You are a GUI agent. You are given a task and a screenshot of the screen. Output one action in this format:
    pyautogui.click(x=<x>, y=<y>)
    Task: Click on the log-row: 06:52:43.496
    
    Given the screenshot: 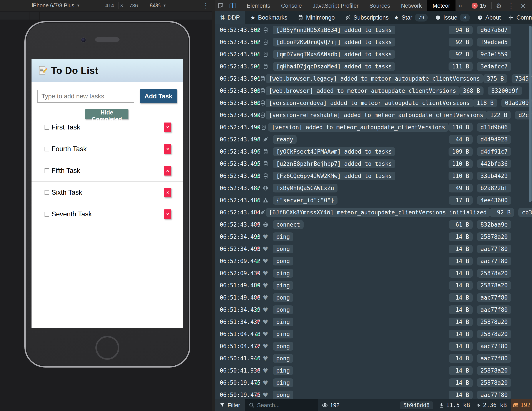 What is the action you would take?
    pyautogui.click(x=373, y=152)
    